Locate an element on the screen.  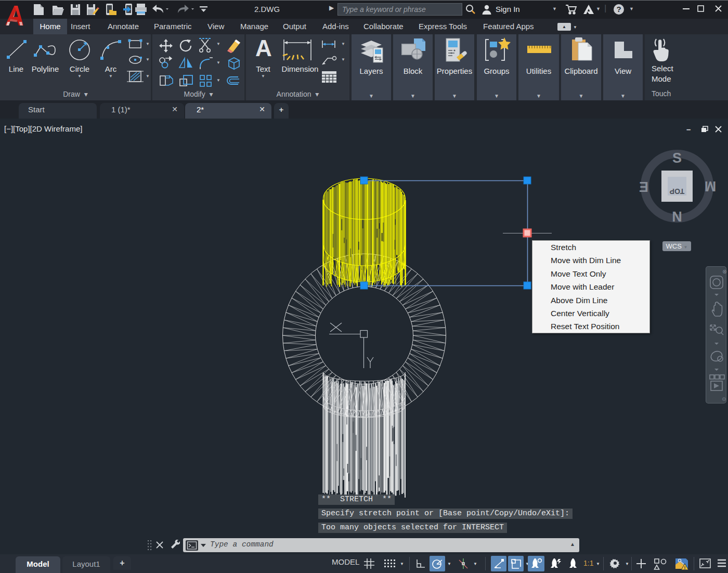
svg-text: S is located at coordinates (677, 158).